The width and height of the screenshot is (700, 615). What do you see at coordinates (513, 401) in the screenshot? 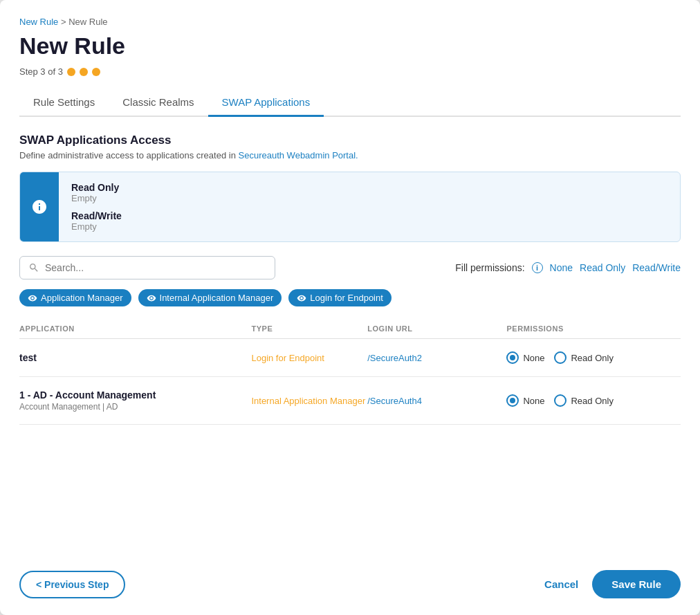
I see `row2-radio-none-btn` at bounding box center [513, 401].